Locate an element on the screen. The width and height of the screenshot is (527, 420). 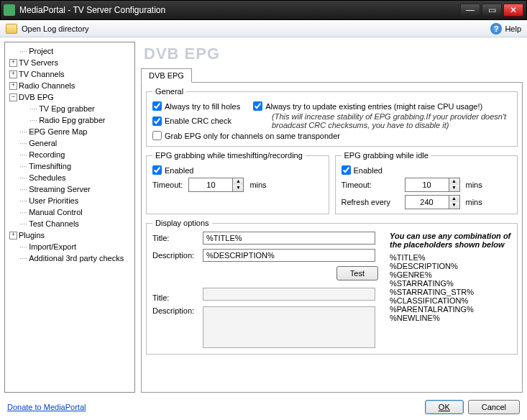
tree-item: +TV Servers is located at coordinates (70, 63).